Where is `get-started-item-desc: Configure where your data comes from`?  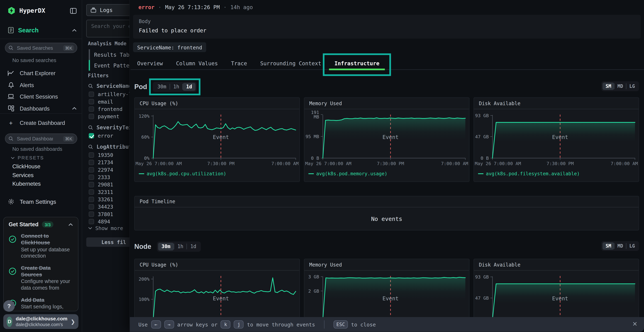 get-started-item-desc: Configure where your data comes from is located at coordinates (47, 285).